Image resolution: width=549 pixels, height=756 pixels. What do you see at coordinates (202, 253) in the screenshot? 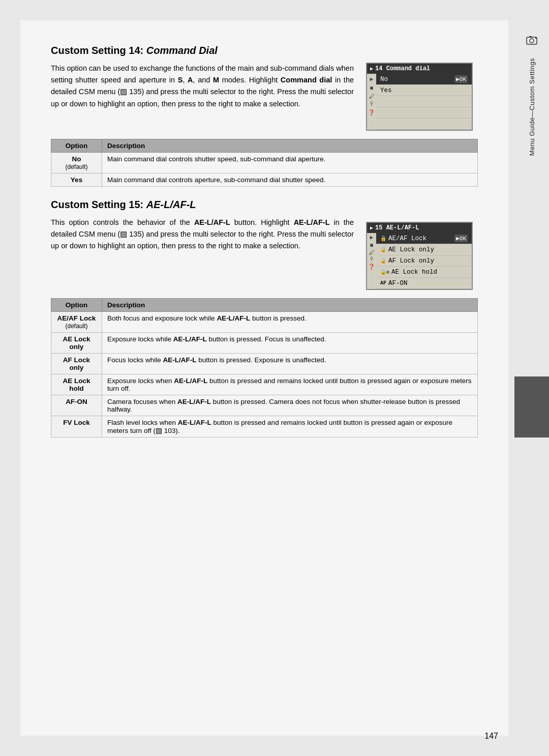
I see `section-15-body: This option controls the behavior of the…` at bounding box center [202, 253].